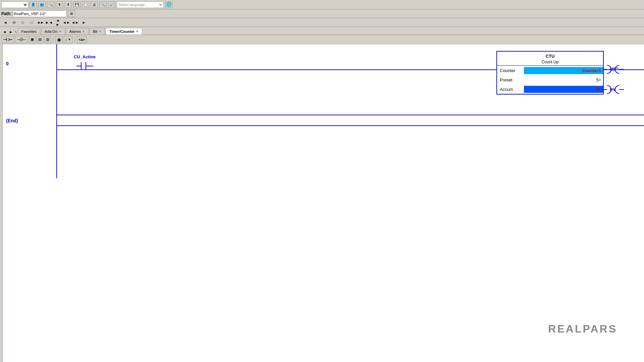 The width and height of the screenshot is (644, 362). I want to click on branch-icon: ↕, so click(66, 40).